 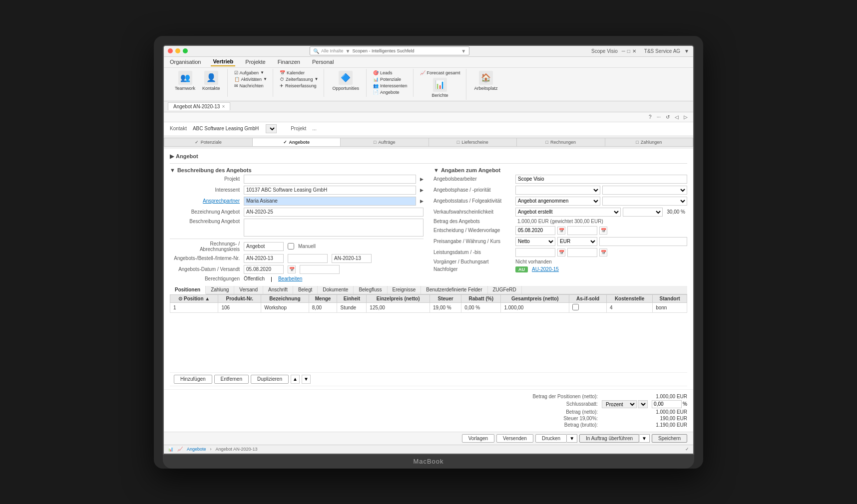 I want to click on move-up-btn: ▲, so click(x=295, y=379).